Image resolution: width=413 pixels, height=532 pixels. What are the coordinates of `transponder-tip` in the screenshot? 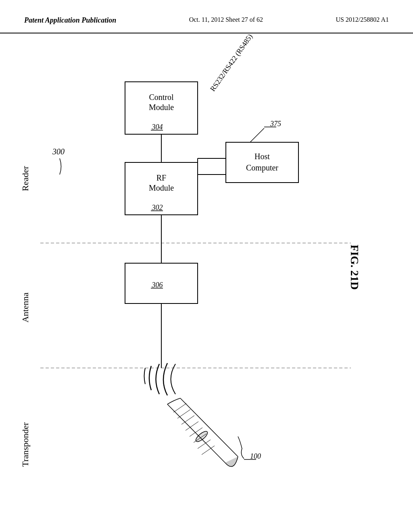 It's located at (232, 462).